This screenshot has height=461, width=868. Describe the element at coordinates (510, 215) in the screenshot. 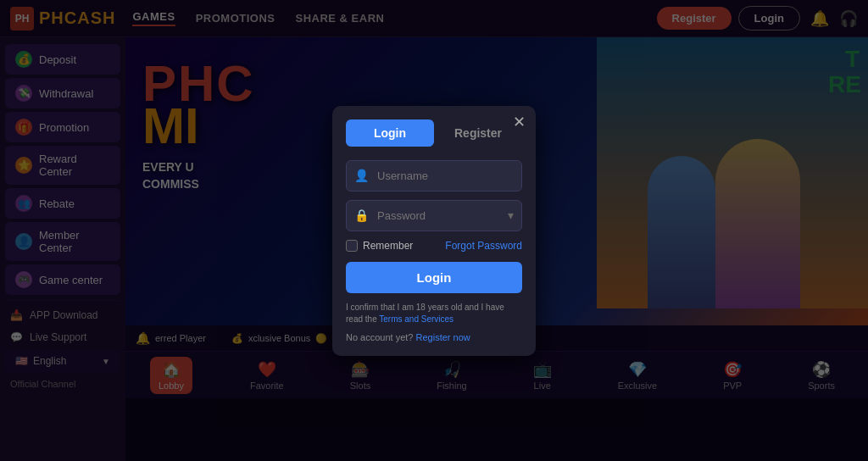

I see `chevron-down-icon: ▾` at that location.